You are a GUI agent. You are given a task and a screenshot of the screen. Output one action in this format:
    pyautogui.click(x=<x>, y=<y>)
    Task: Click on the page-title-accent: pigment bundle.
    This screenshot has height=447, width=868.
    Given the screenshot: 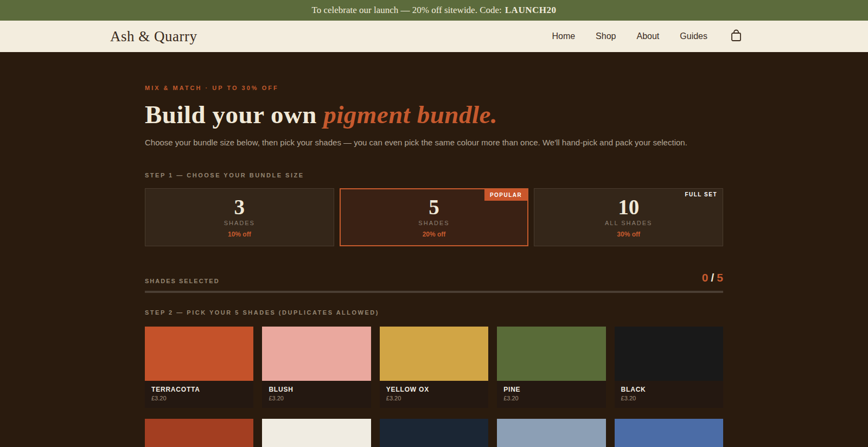 What is the action you would take?
    pyautogui.click(x=410, y=114)
    